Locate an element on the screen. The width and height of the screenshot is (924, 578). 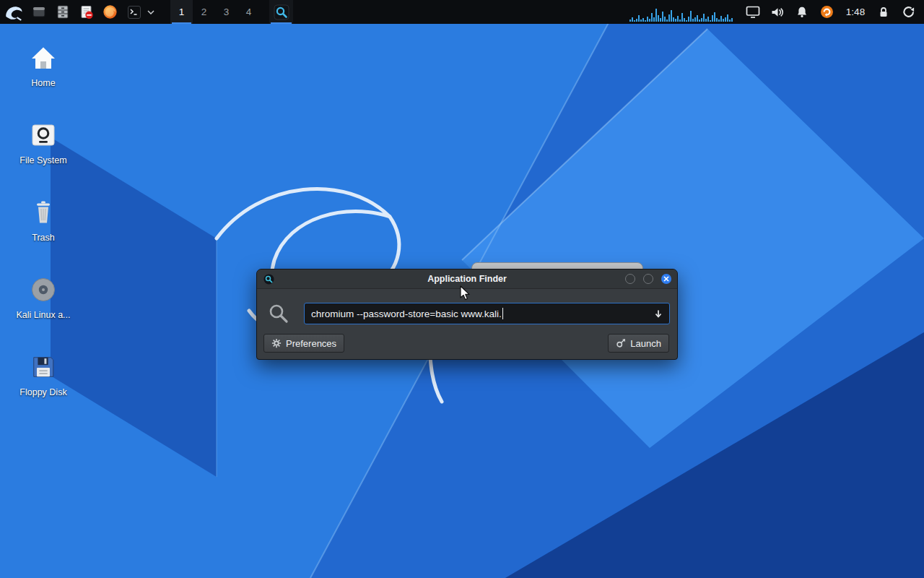
terminal-icon is located at coordinates (134, 12).